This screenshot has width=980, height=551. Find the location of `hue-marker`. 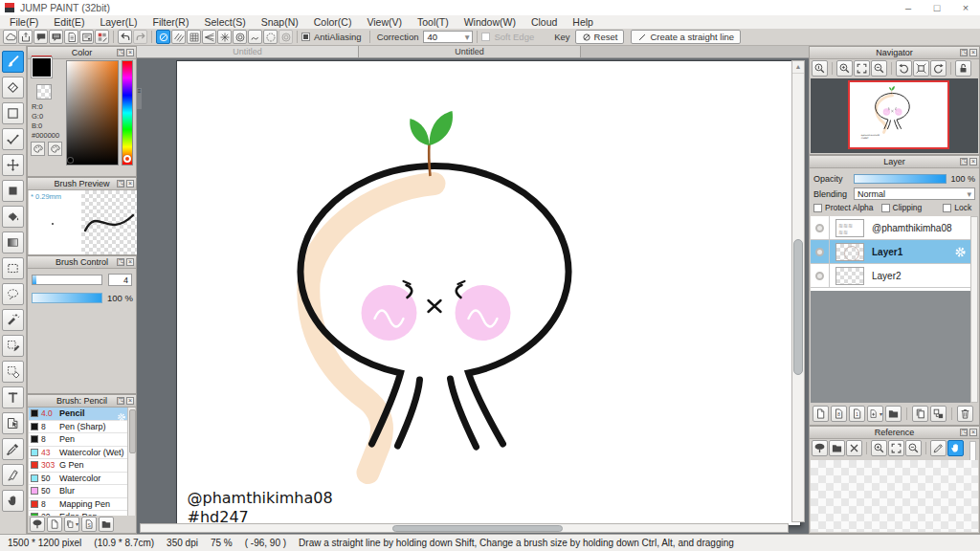

hue-marker is located at coordinates (127, 159).